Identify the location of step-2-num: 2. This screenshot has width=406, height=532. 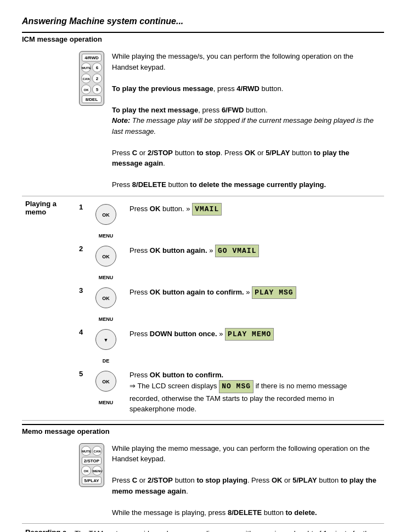
(83, 263).